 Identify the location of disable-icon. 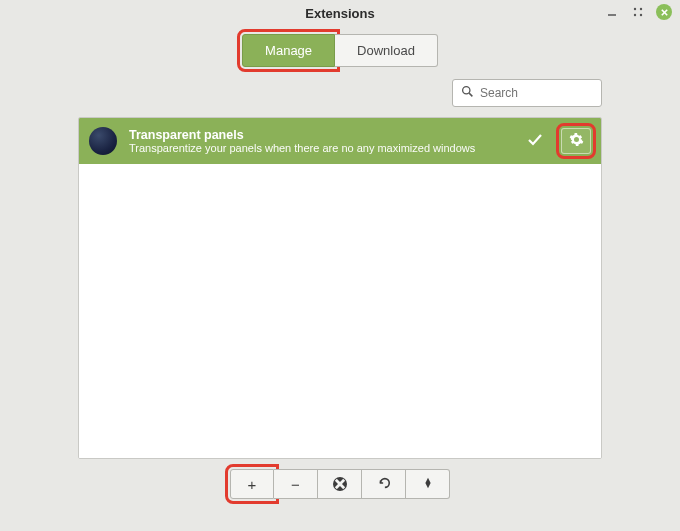
(340, 484).